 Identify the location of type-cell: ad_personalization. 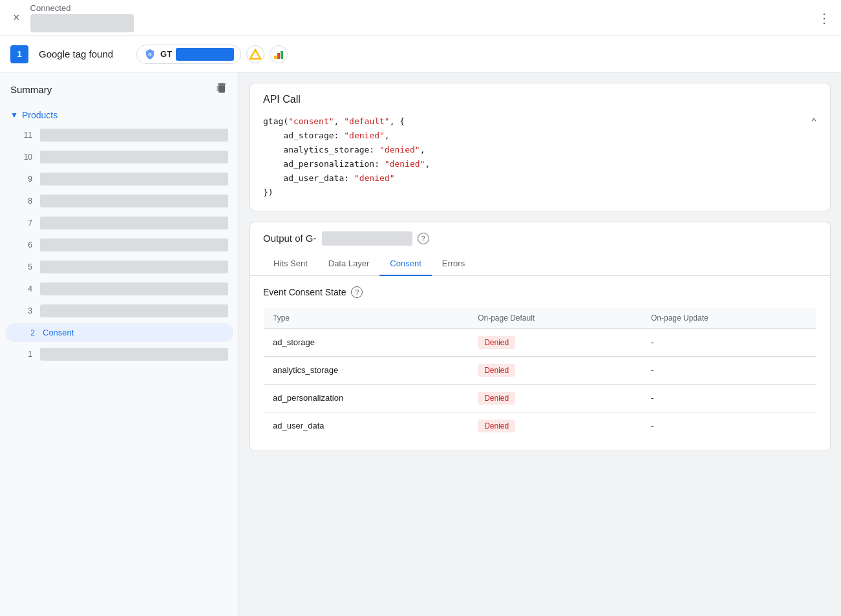
(367, 398).